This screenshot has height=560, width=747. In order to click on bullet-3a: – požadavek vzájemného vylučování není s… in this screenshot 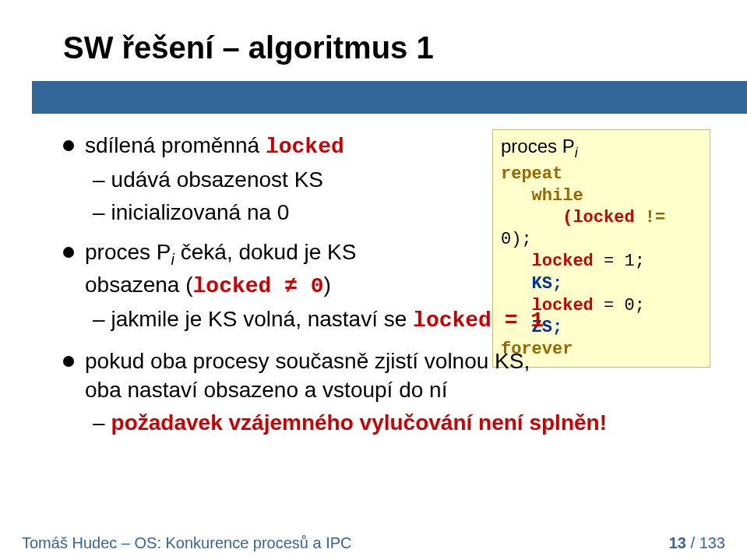, I will do `click(382, 423)`.